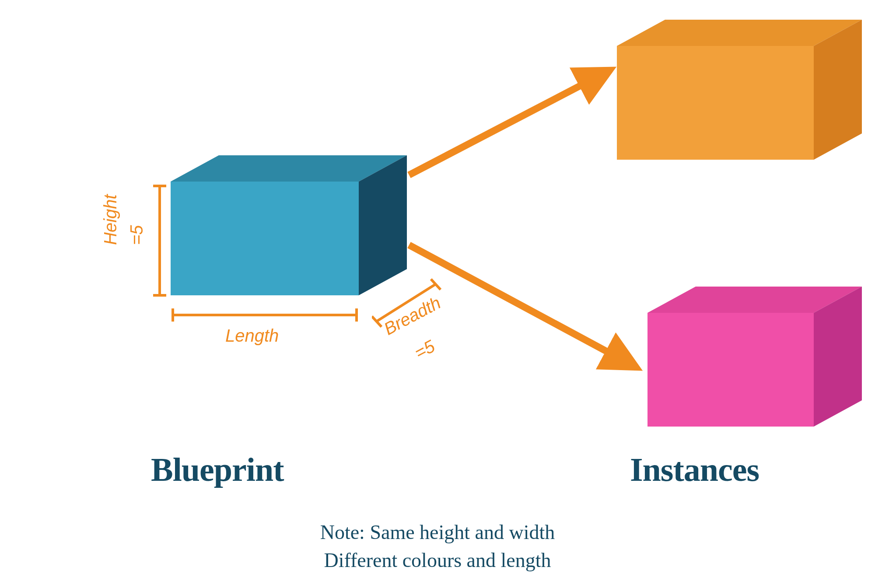  I want to click on blueprint-heading-text: Blueprint, so click(217, 469).